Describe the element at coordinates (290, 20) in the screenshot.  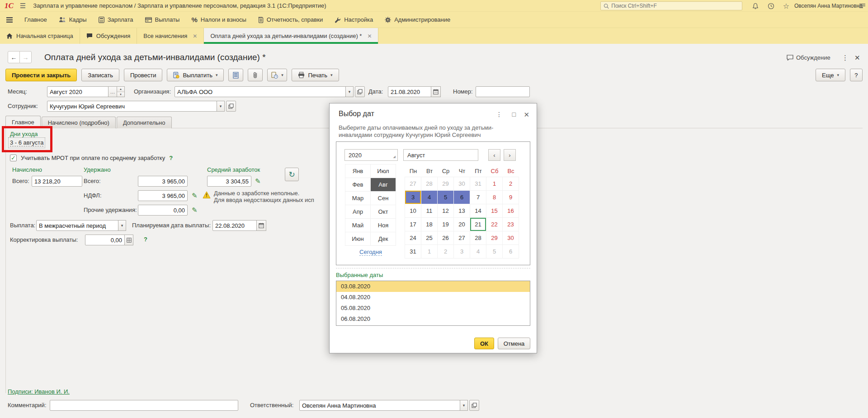
I see `menu-item-reports: Отчетность, справки` at that location.